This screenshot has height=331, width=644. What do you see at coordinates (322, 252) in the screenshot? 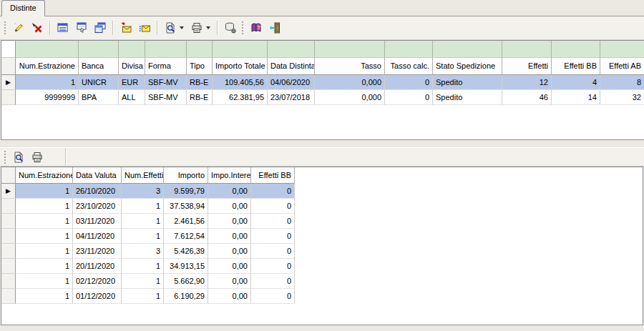
I see `table-row: 123/11/202035.426,390,000` at bounding box center [322, 252].